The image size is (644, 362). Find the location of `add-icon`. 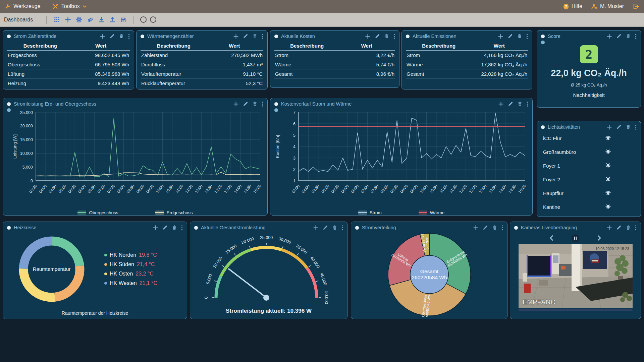

add-icon is located at coordinates (68, 19).